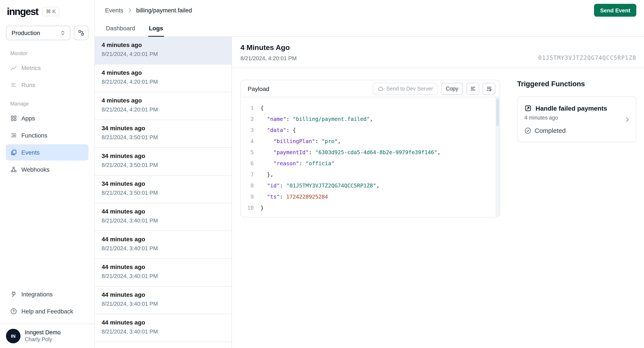 The image size is (644, 348). I want to click on sidebar-item-label: Functions, so click(34, 136).